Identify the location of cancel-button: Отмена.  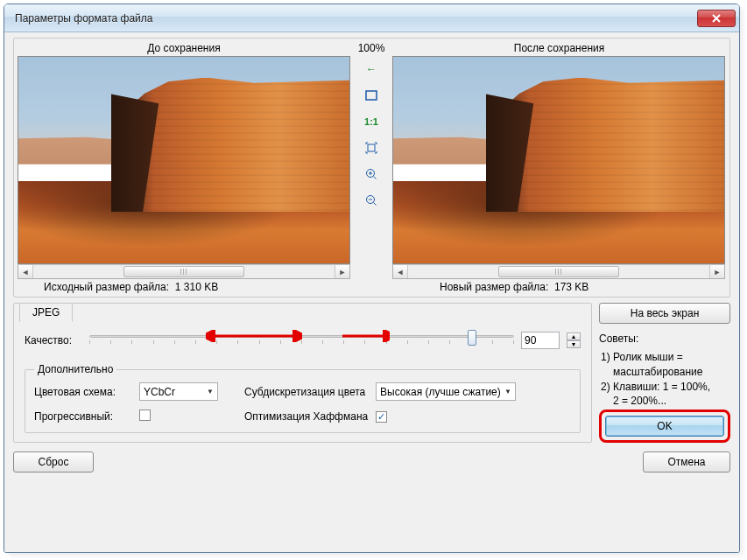
(687, 462).